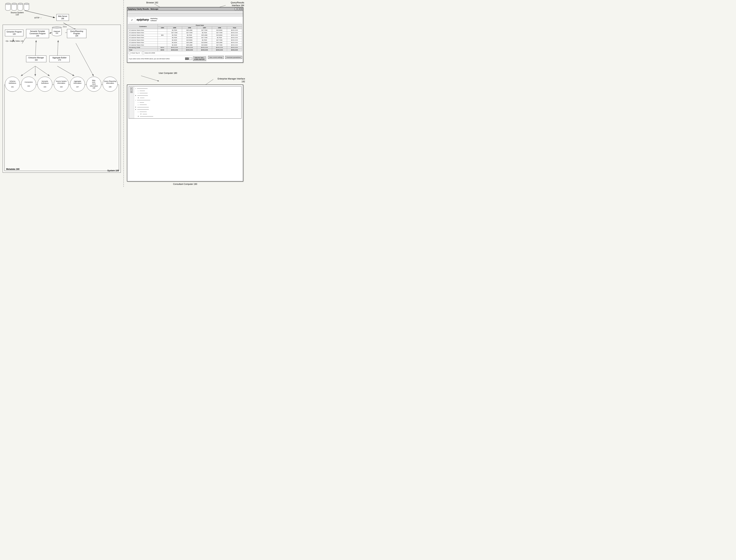 Image resolution: width=736 pixels, height=560 pixels. I want to click on query-reporting-box: Query/Reporting Program 104, so click(77, 33).